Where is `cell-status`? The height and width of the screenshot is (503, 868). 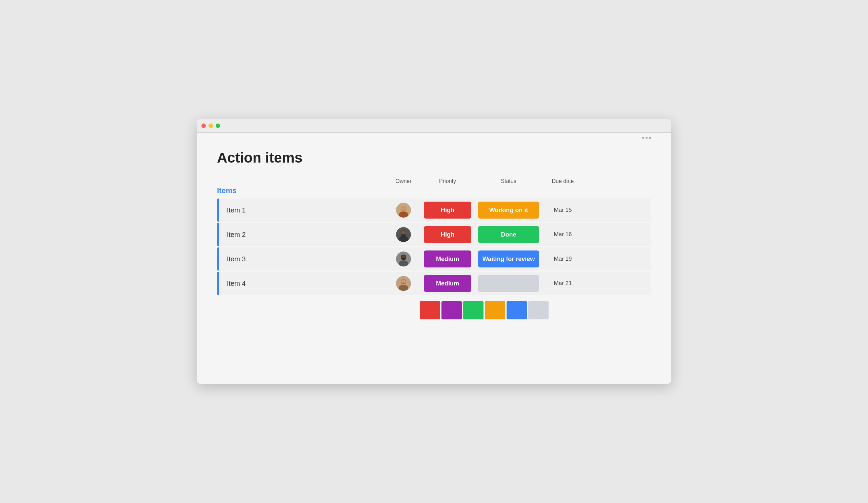 cell-status is located at coordinates (508, 283).